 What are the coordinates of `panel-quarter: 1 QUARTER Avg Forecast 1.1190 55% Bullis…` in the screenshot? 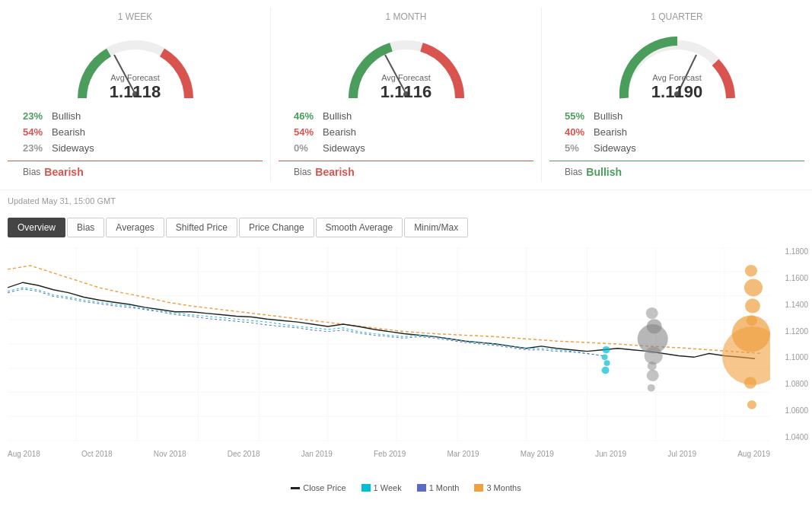 It's located at (677, 94).